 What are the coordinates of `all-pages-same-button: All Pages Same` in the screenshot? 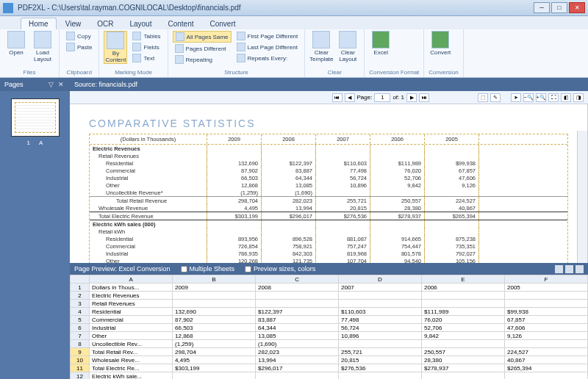 It's located at (202, 37).